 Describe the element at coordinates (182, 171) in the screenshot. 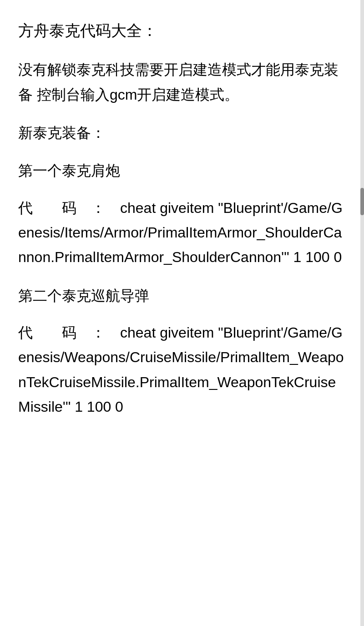

I see `item1-title: 第一个泰克肩炮` at that location.